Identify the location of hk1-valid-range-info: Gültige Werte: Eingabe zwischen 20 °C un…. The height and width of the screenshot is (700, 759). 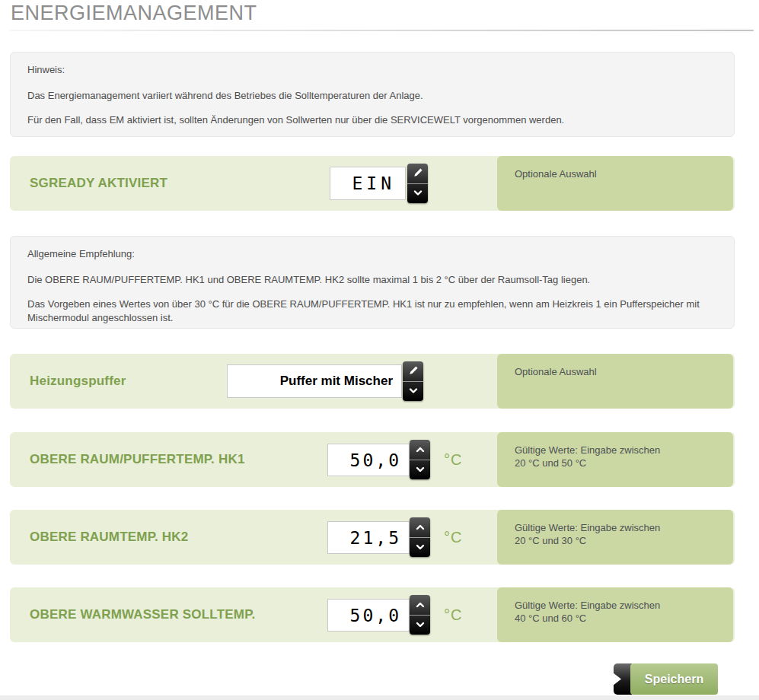
(615, 460).